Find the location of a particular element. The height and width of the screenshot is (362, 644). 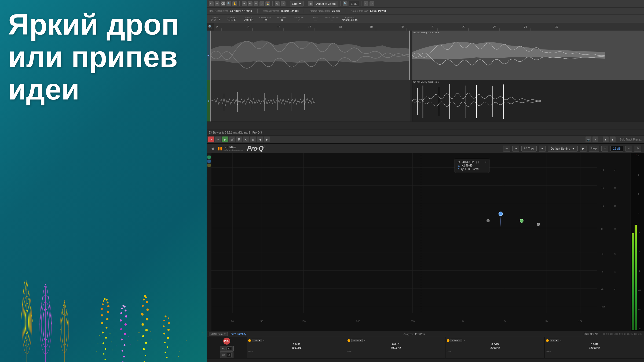

hc-btn: HC 12 is located at coordinates (227, 349).